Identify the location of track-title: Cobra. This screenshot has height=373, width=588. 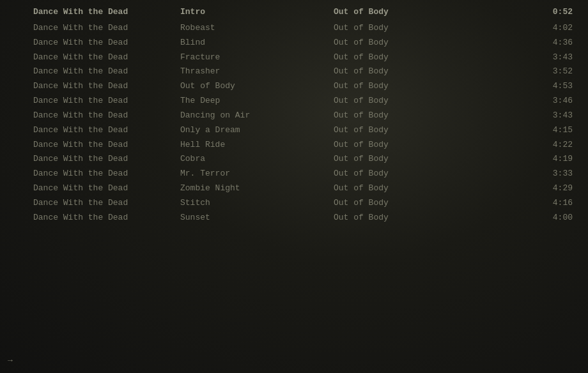
(257, 160).